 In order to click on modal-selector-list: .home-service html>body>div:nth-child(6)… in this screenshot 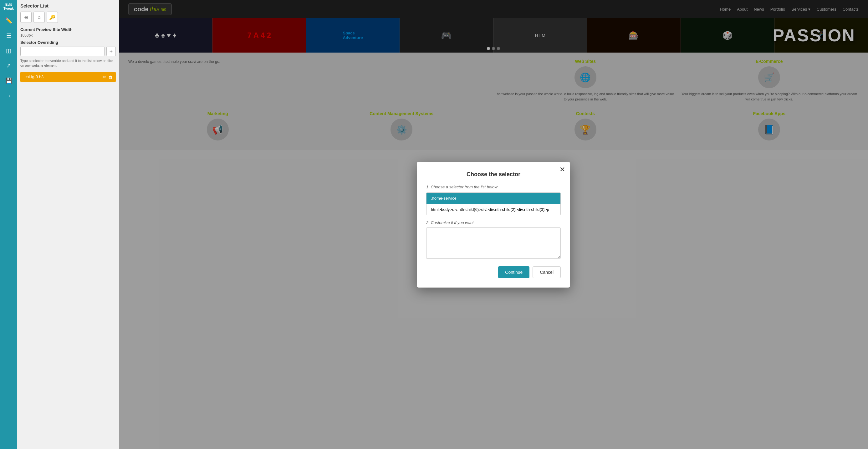, I will do `click(430, 204)`.